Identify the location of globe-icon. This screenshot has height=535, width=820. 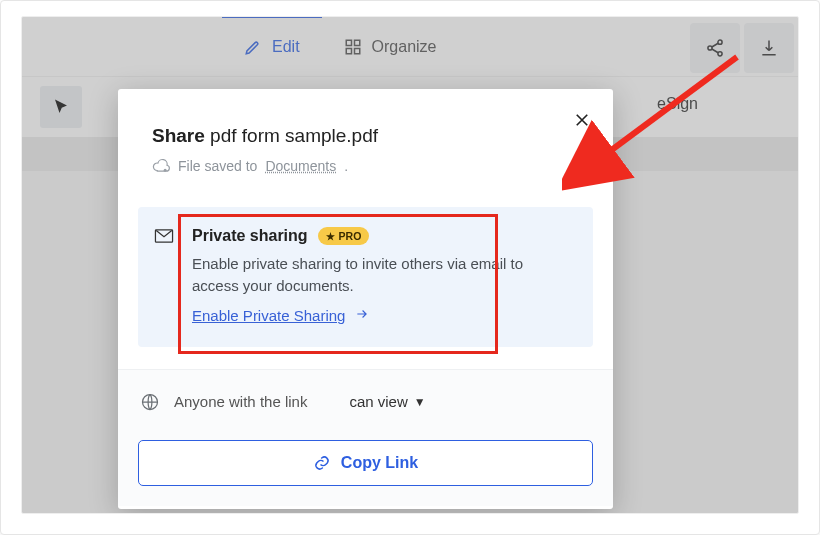
(150, 402).